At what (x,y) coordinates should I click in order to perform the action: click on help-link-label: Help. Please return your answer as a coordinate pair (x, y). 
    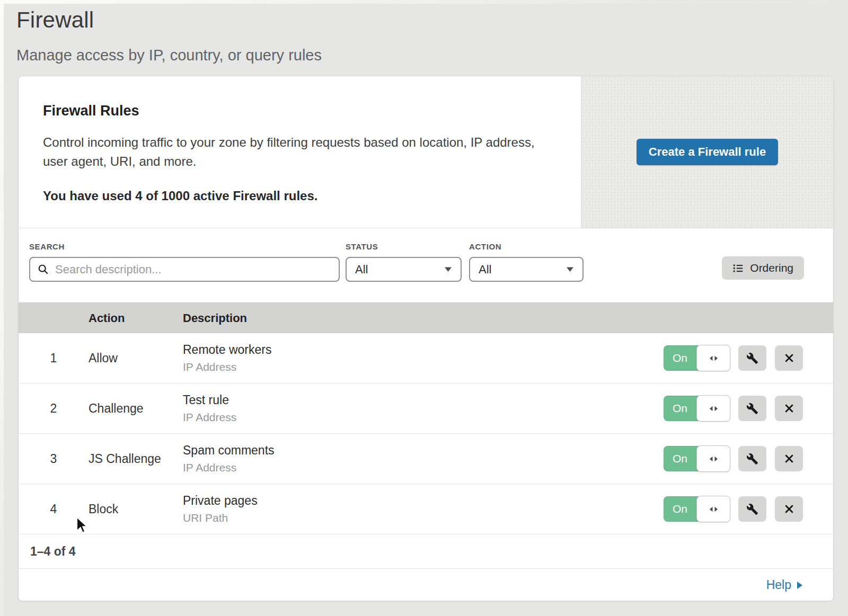
    Looking at the image, I should click on (779, 585).